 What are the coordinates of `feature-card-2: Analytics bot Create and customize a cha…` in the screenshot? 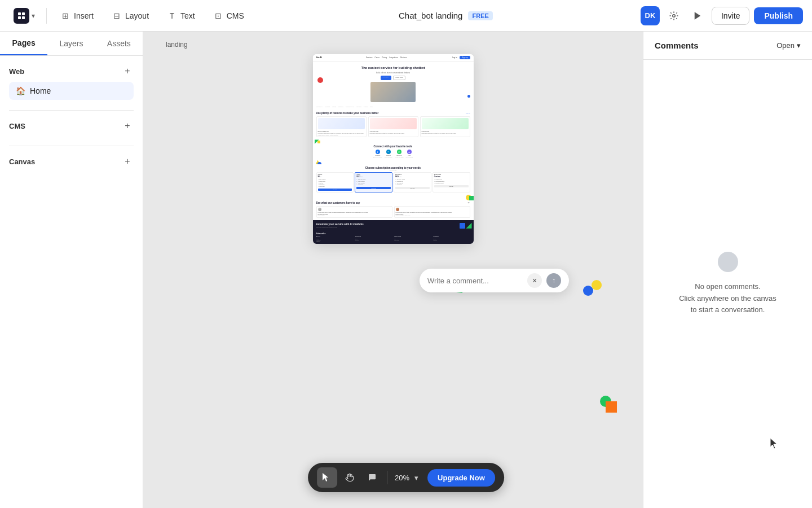 It's located at (394, 127).